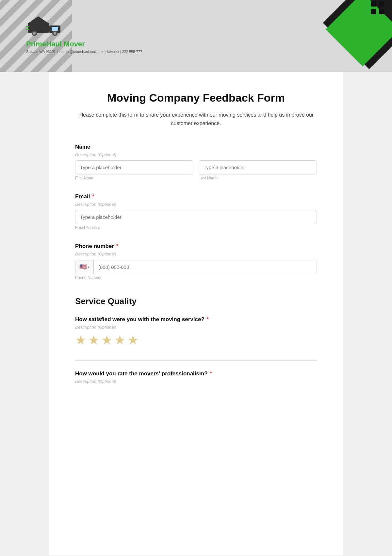 The image size is (392, 556). What do you see at coordinates (85, 267) in the screenshot?
I see `phone-flag-selector: 🇺🇸 ▾` at bounding box center [85, 267].